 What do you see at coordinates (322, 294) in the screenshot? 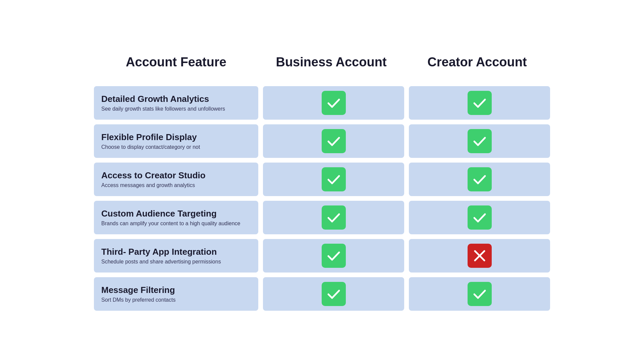
I see `table-row: Message FilteringSort DMs by preferred c…` at bounding box center [322, 294].